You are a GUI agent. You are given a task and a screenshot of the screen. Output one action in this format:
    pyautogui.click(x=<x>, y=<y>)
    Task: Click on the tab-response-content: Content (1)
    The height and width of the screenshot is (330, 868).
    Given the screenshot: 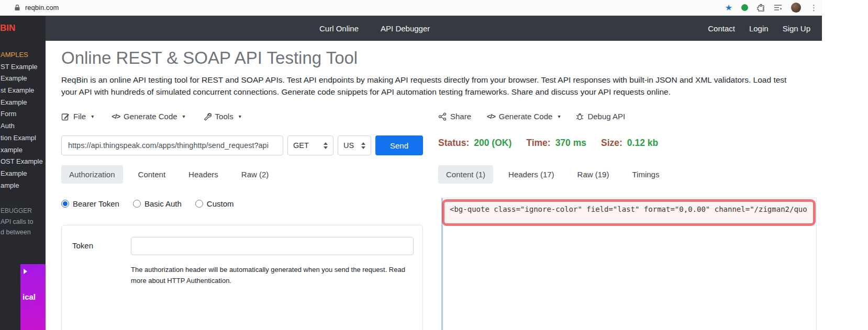 What is the action you would take?
    pyautogui.click(x=466, y=175)
    